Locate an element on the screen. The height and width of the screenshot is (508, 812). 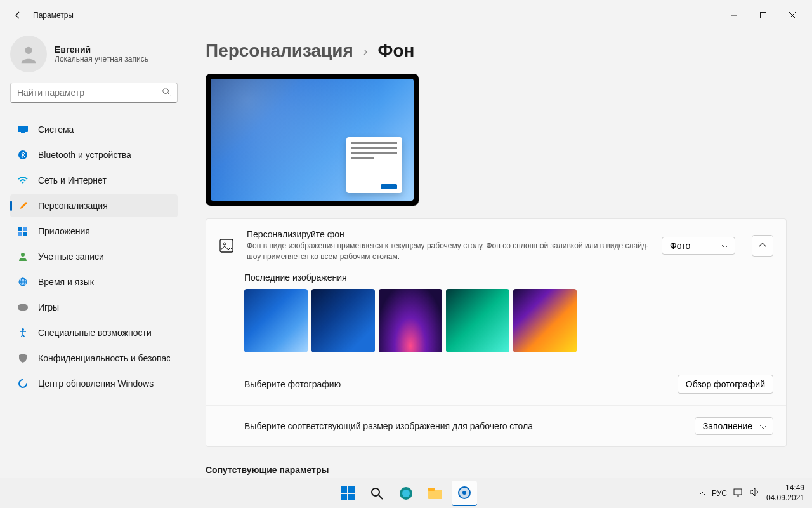
chevron-right-icon: › is located at coordinates (365, 51).